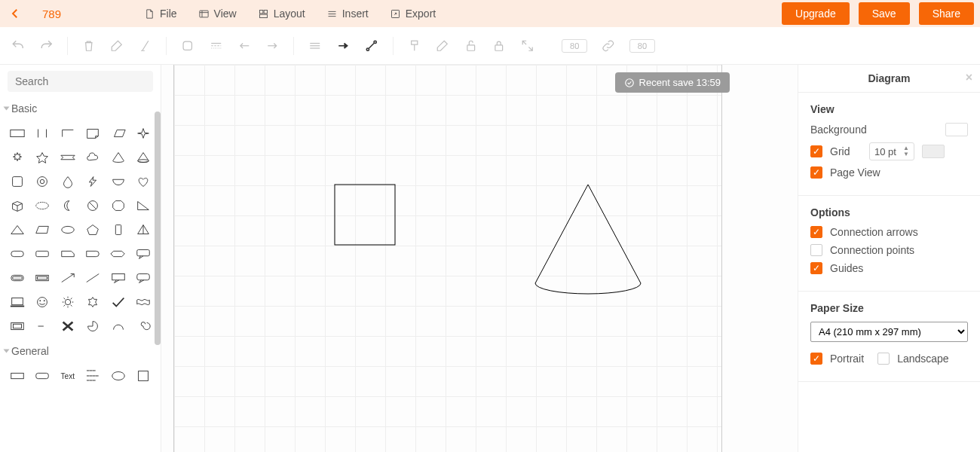  Describe the element at coordinates (344, 46) in the screenshot. I see `connection-arrow-button` at that location.